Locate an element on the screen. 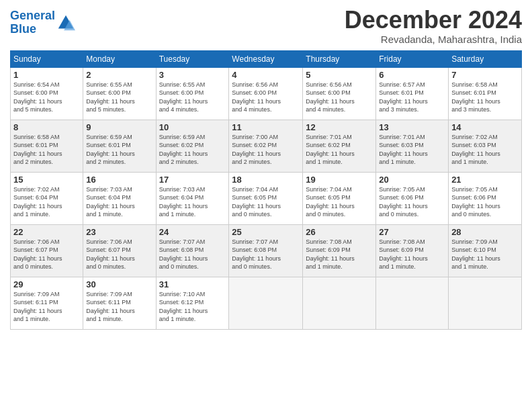 The width and height of the screenshot is (532, 411). table-row: 19Sunrise: 7:04 AM Sunset: 6:05 PM Dayli… is located at coordinates (340, 198).